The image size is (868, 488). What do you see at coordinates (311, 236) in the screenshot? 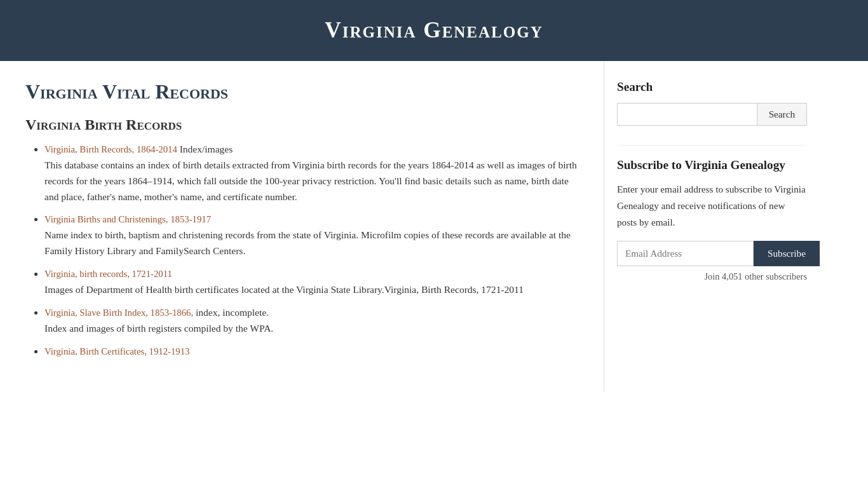
I see `list-item: Virginia Births and Christenings, 1853-1…` at bounding box center [311, 236].